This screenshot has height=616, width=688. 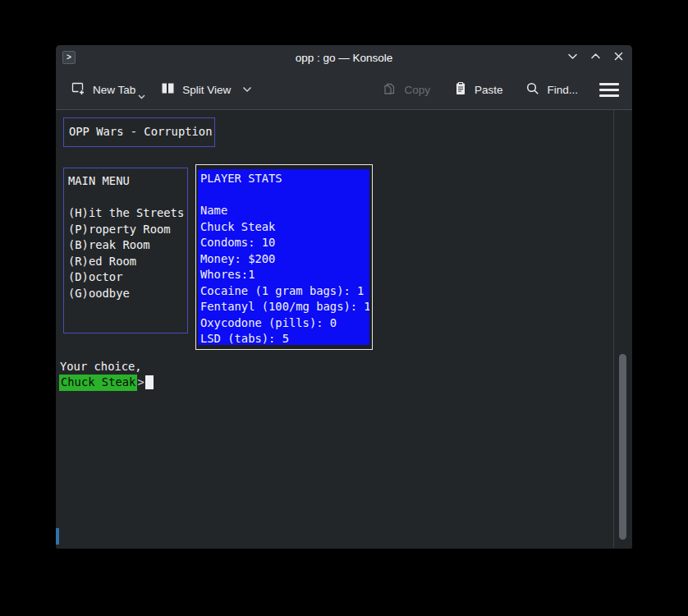 I want to click on window-title: opp : go — Konsole, so click(x=344, y=57).